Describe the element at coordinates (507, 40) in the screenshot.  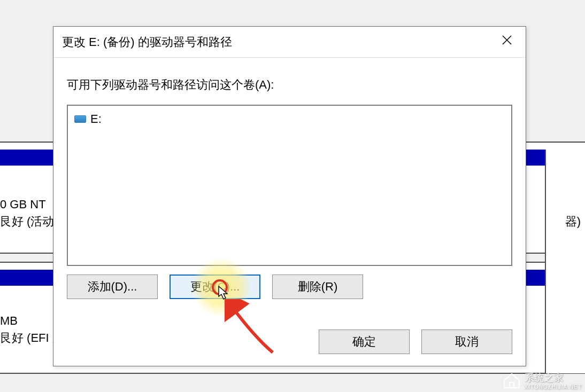
I see `close-button` at that location.